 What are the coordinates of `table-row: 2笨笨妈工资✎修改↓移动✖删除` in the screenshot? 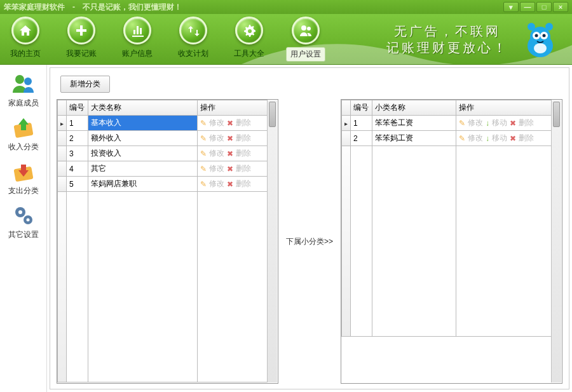 It's located at (447, 139).